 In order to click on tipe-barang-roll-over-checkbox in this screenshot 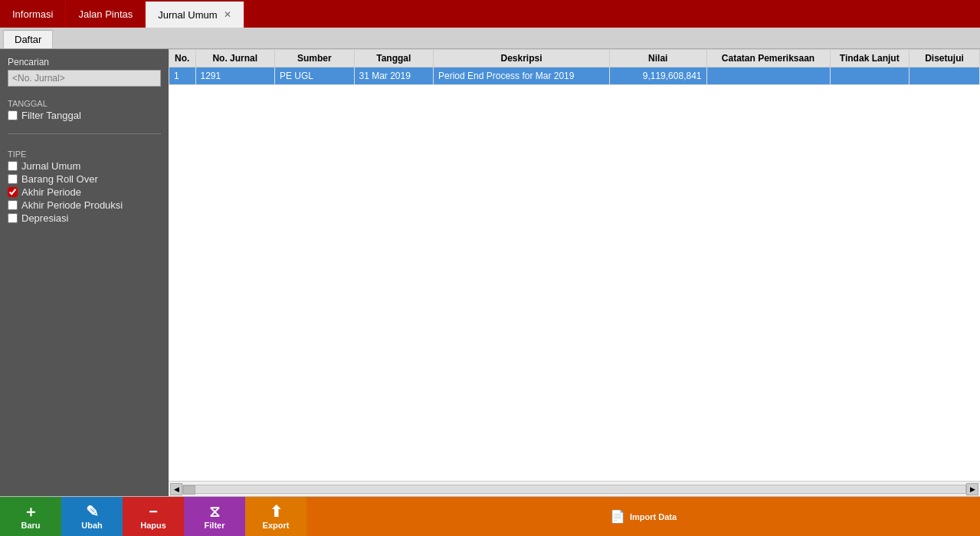, I will do `click(12, 179)`.